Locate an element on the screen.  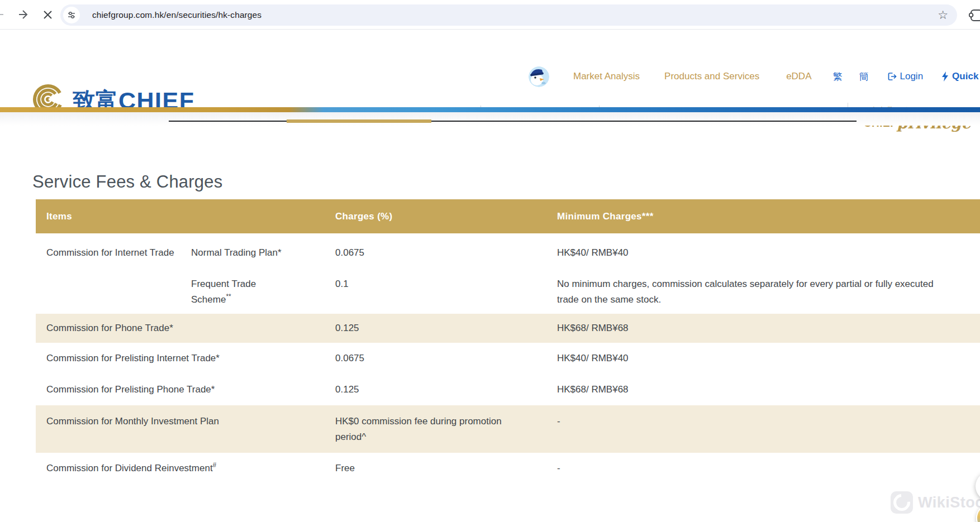
table-row: Commission for Prelisting Internet Trade… is located at coordinates (508, 358).